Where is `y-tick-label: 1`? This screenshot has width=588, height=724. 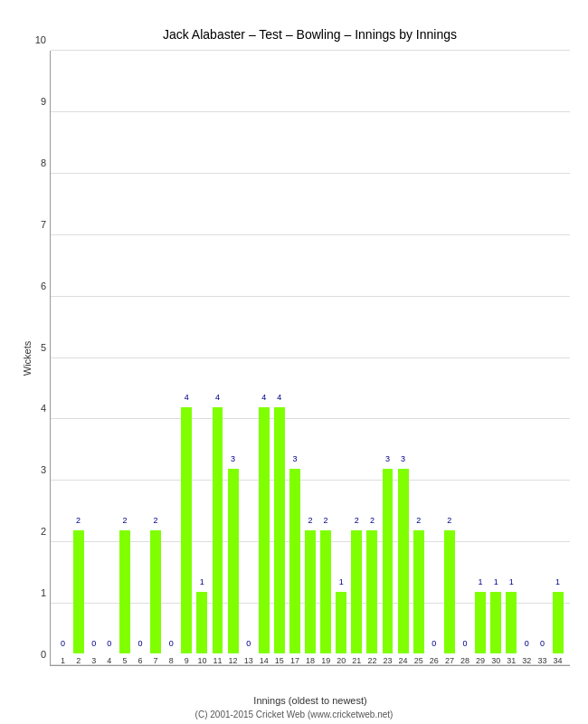
y-tick-label: 1 is located at coordinates (34, 593).